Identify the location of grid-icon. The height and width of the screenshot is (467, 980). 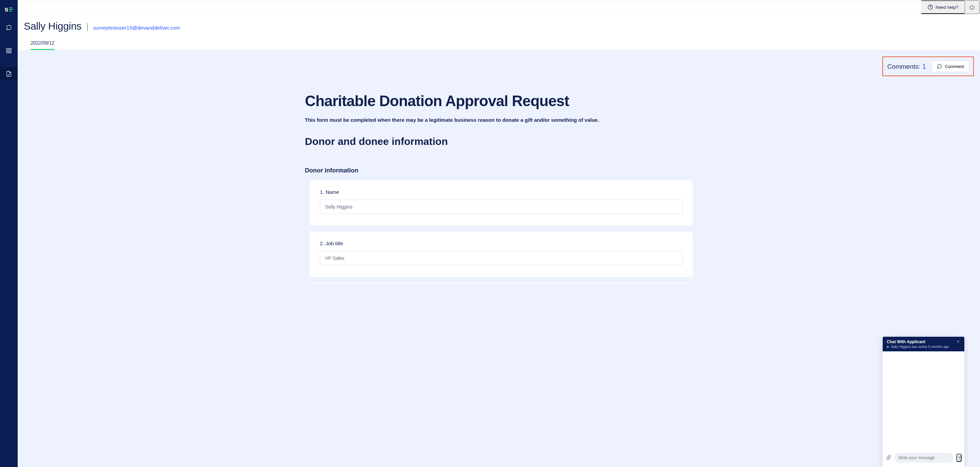
(9, 51).